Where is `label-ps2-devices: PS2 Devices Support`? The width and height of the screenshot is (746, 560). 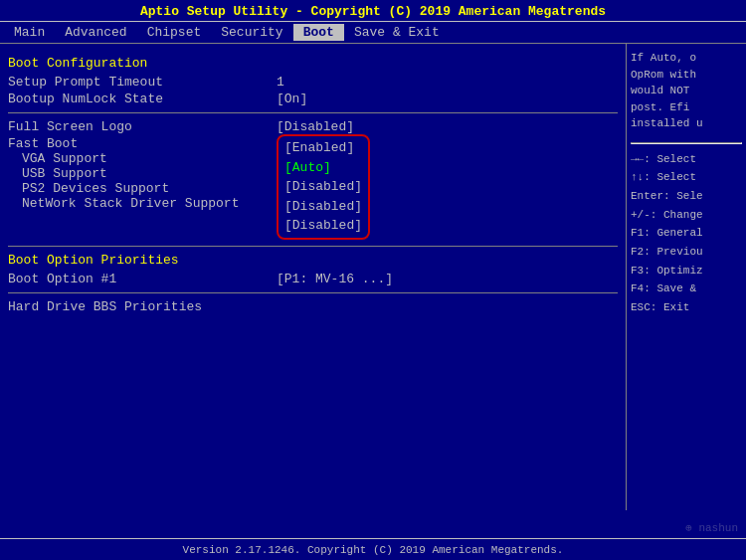
label-ps2-devices: PS2 Devices Support is located at coordinates (142, 189).